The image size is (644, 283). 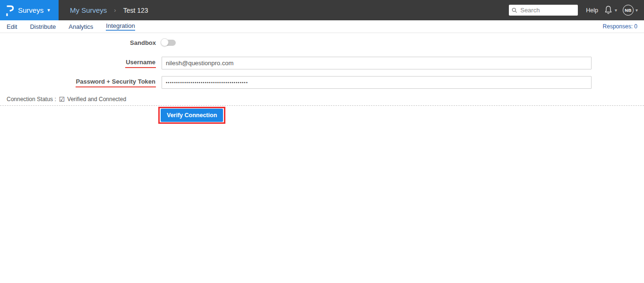 What do you see at coordinates (78, 43) in the screenshot?
I see `sandbox-label: Sandbox` at bounding box center [78, 43].